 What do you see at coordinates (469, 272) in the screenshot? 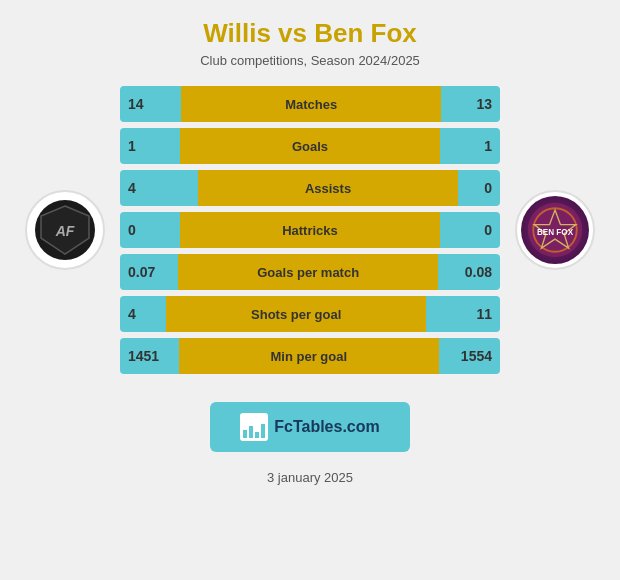
I see `right-value: 0.08` at bounding box center [469, 272].